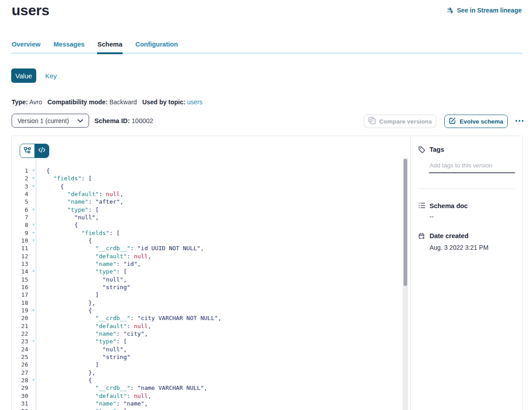 This screenshot has height=410, width=532. What do you see at coordinates (211, 233) in the screenshot?
I see `code-line: 9 "fields": [` at bounding box center [211, 233].